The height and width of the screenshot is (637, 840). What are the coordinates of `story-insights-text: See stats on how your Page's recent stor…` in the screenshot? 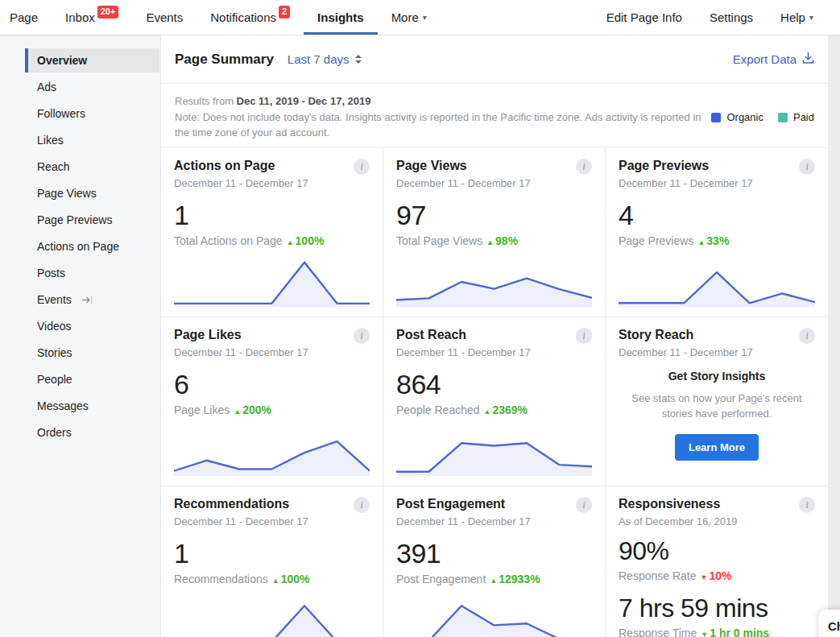 It's located at (717, 407).